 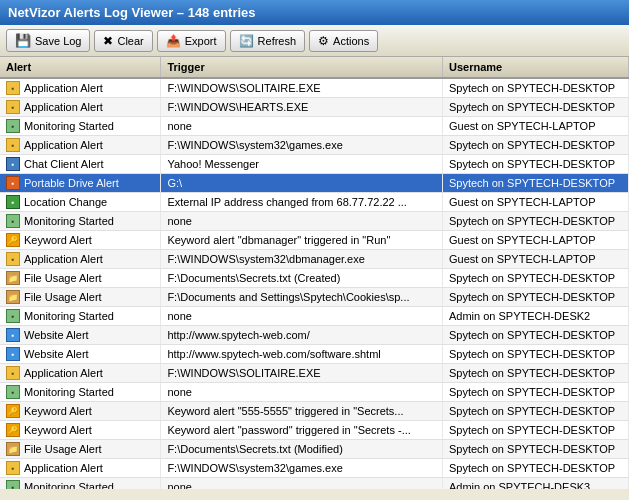 What do you see at coordinates (302, 412) in the screenshot?
I see `cell-trigger: Keyword alert "555-5555" triggered in "S…` at bounding box center [302, 412].